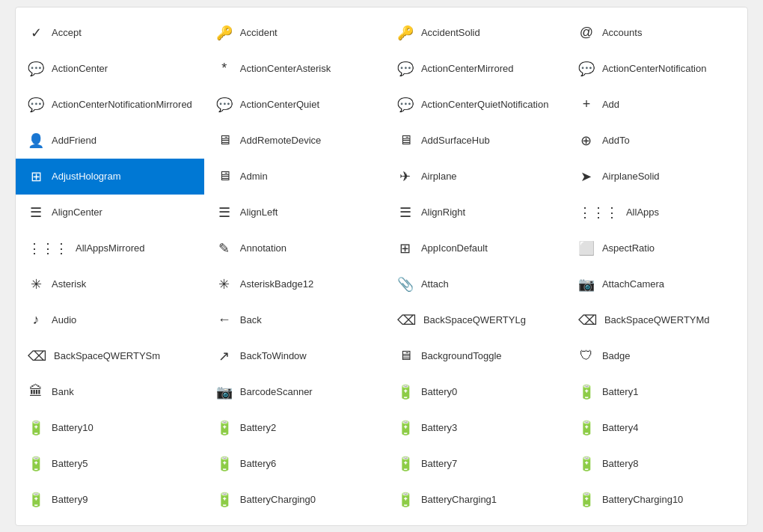  What do you see at coordinates (476, 356) in the screenshot?
I see `icon-item-backgroundtoggle: 🖥BackgroundToggle` at bounding box center [476, 356].